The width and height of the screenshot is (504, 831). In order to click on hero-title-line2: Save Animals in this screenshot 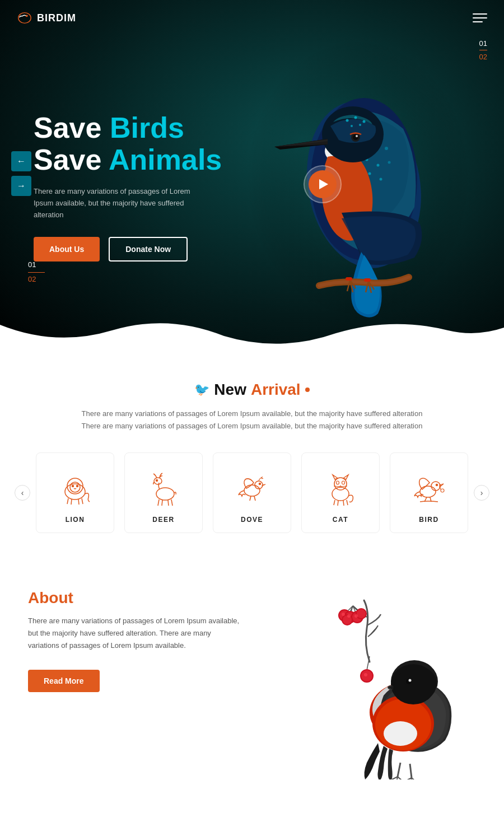, I will do `click(128, 160)`.